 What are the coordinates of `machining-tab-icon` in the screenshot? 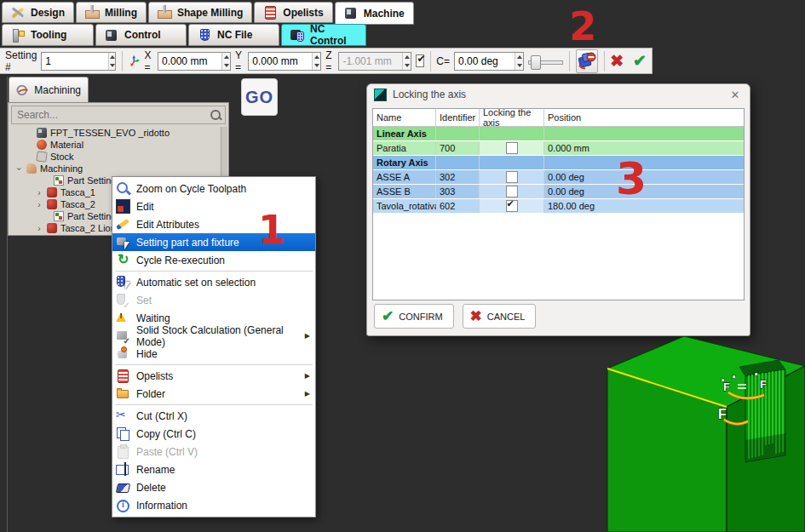 It's located at (22, 90).